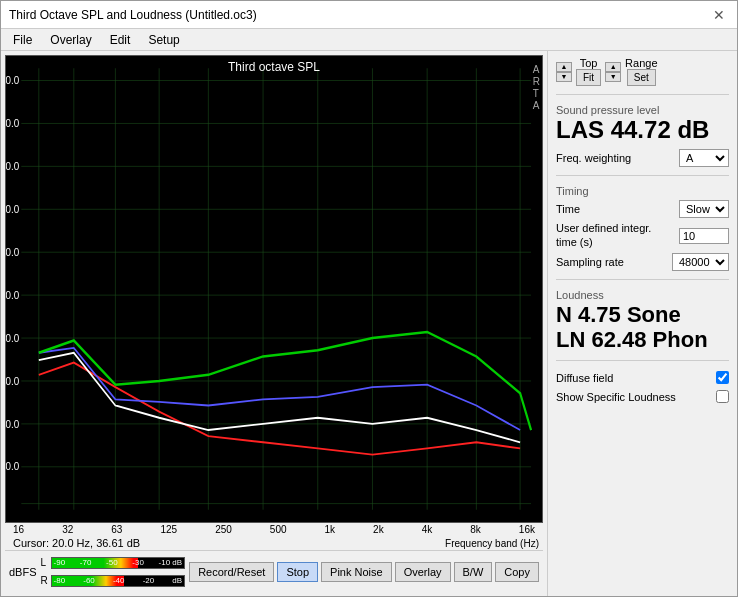  I want to click on window-title: Third Octave SPL and Loudness (Untitled.…, so click(133, 15).